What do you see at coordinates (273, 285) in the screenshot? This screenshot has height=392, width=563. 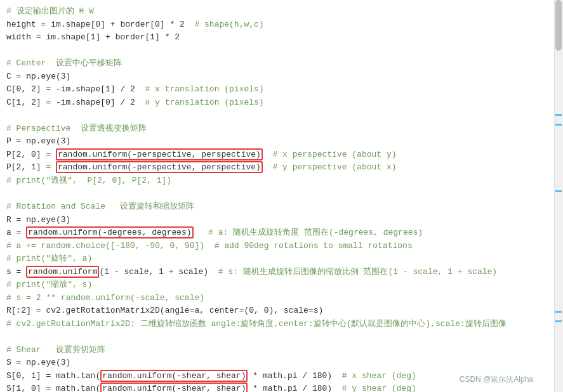 I see `code-line-22: # print("缩放", s)` at bounding box center [273, 285].